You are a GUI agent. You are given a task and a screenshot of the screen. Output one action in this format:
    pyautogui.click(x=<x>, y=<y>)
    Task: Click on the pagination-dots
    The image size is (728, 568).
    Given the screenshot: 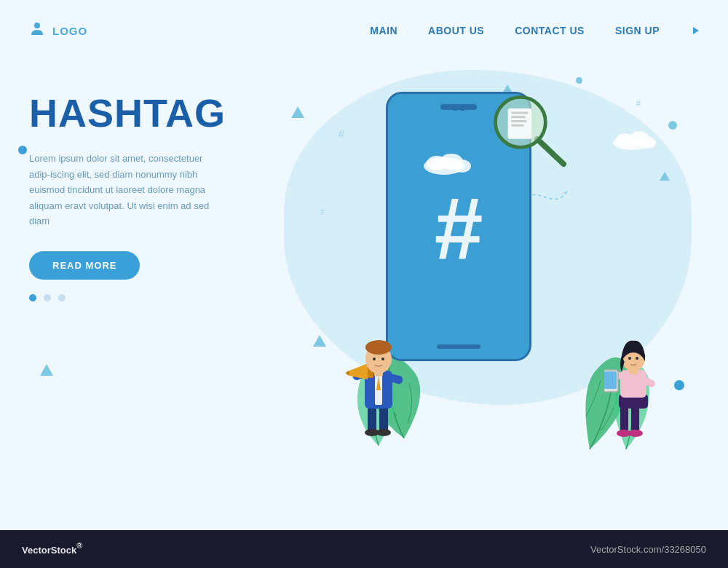 What is the action you would take?
    pyautogui.click(x=153, y=298)
    